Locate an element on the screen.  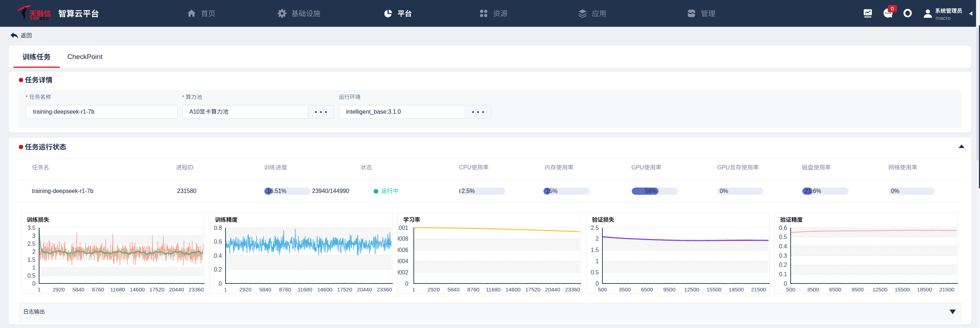
svg-text: 3.5 is located at coordinates (31, 228).